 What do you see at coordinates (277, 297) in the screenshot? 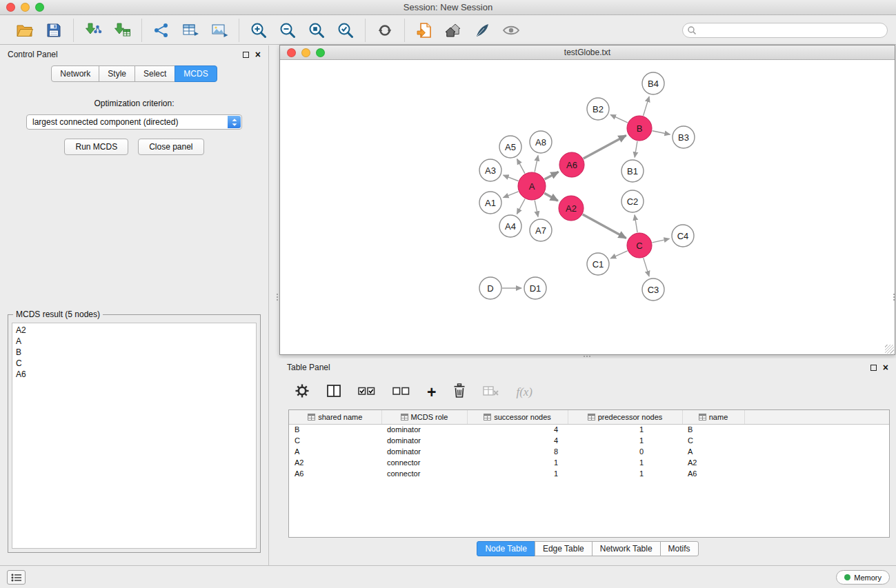
I see `splitter-handle-left` at bounding box center [277, 297].